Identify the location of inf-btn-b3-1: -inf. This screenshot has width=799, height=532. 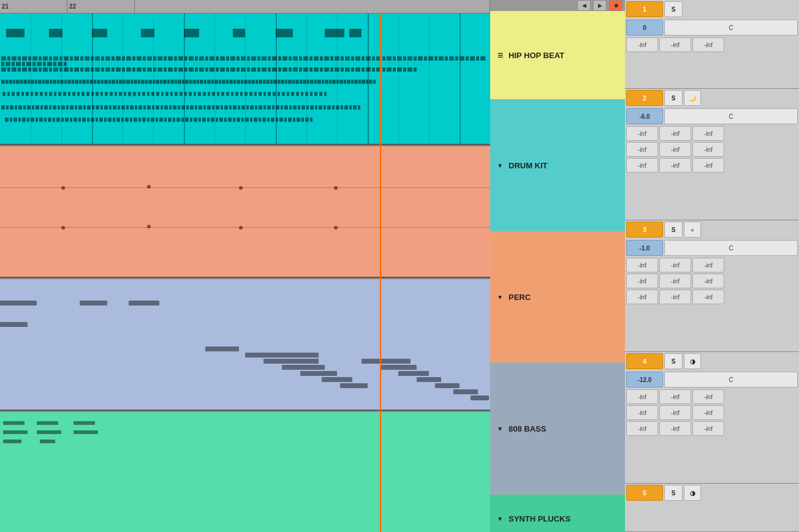
(642, 429).